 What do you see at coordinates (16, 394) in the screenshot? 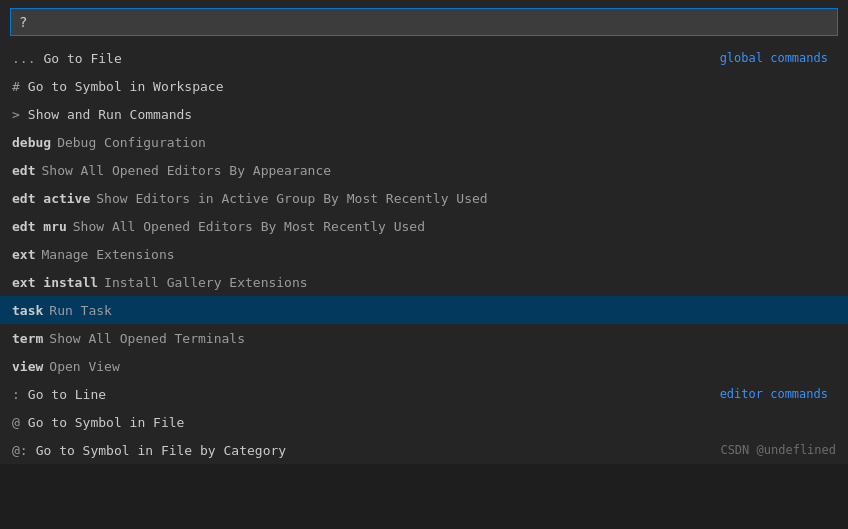
I see `prefix-symbol: :` at bounding box center [16, 394].